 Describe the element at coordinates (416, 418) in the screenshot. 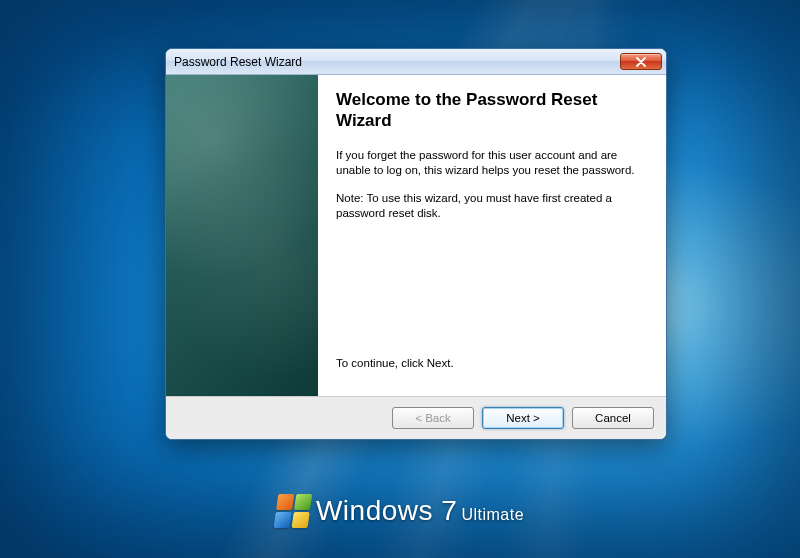

I see `dialog-footer: < Back Next > Cancel` at that location.